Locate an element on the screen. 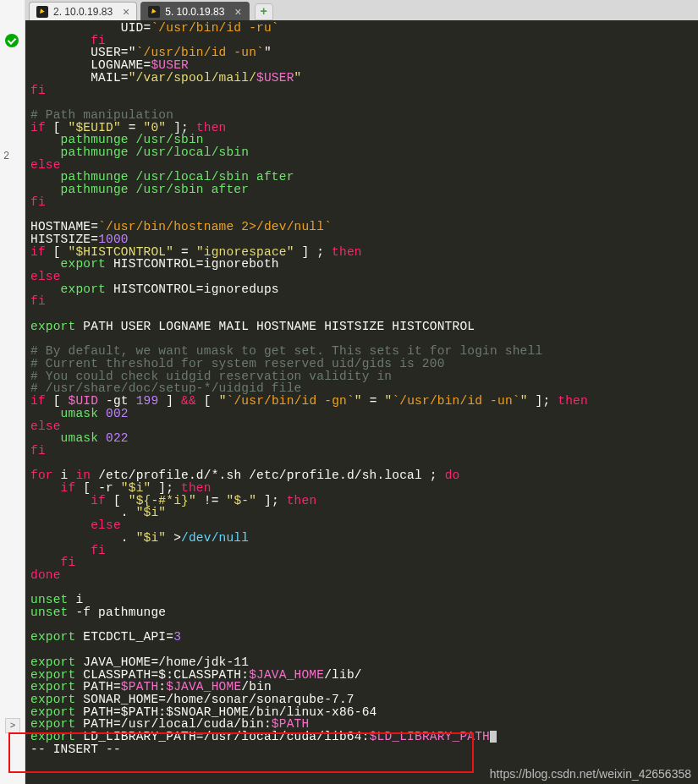  watermark-text: https://blog.csdn.net/weixin_42656358 is located at coordinates (591, 774).